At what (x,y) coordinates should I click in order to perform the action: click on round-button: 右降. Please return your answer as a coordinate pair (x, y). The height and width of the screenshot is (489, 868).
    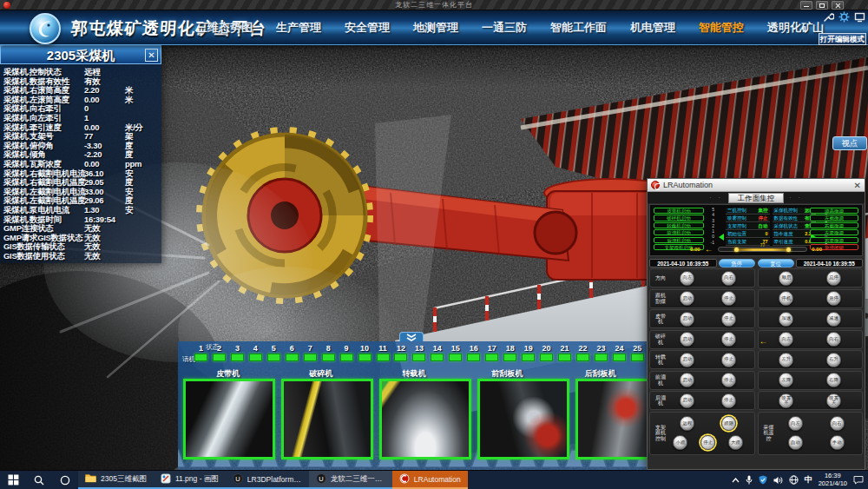
    Looking at the image, I should click on (833, 380).